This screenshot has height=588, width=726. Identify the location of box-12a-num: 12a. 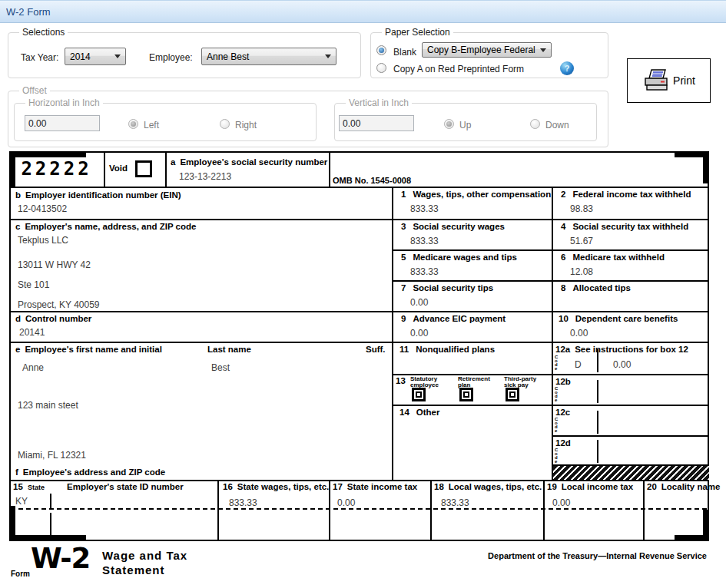
(562, 349).